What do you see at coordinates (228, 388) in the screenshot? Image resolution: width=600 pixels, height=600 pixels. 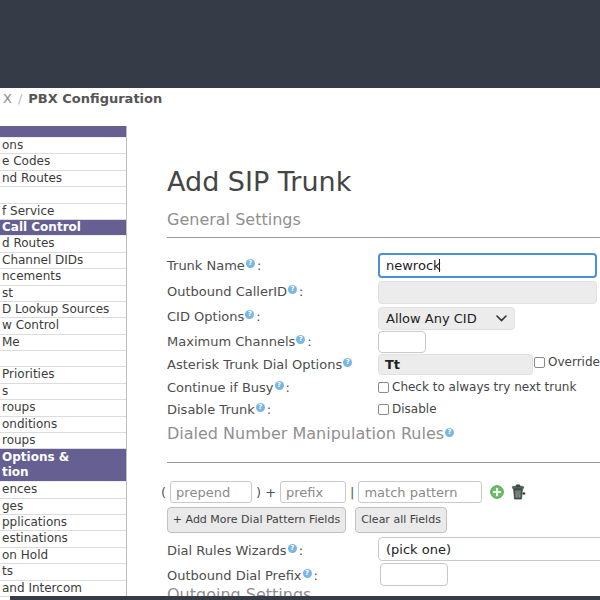 I see `continue-if-busy-label: Continue if Busy?:` at bounding box center [228, 388].